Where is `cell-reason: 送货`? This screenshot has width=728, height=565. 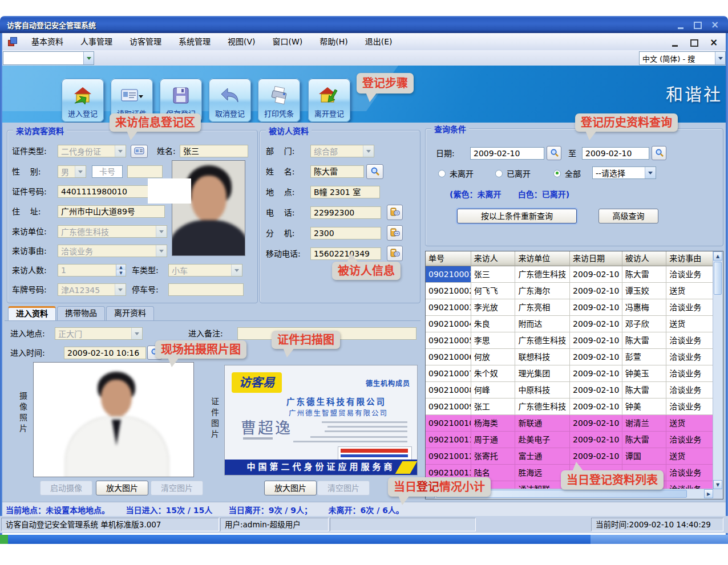
cell-reason: 送货 is located at coordinates (690, 291).